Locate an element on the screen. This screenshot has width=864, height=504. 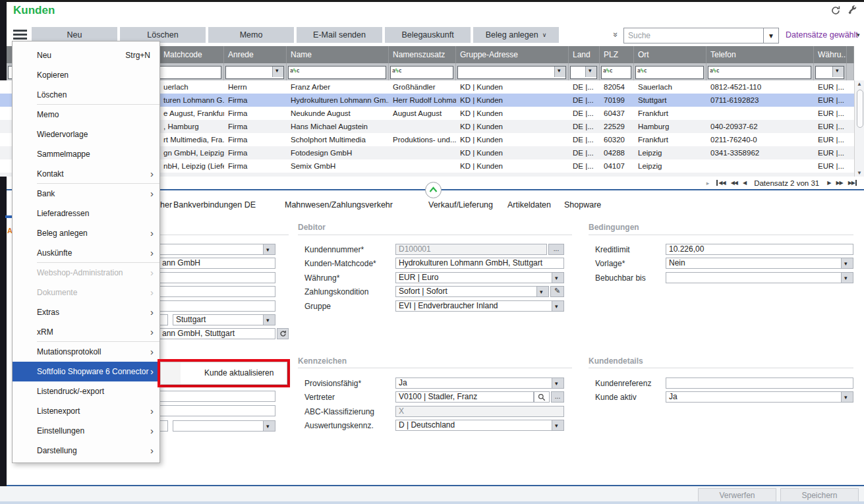
filter-input-ort is located at coordinates (681, 72).